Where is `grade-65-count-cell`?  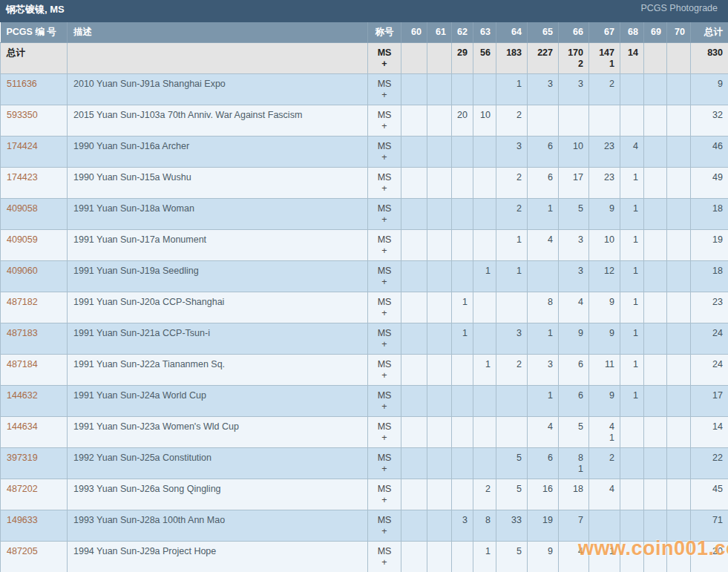
grade-65-count-cell is located at coordinates (543, 276).